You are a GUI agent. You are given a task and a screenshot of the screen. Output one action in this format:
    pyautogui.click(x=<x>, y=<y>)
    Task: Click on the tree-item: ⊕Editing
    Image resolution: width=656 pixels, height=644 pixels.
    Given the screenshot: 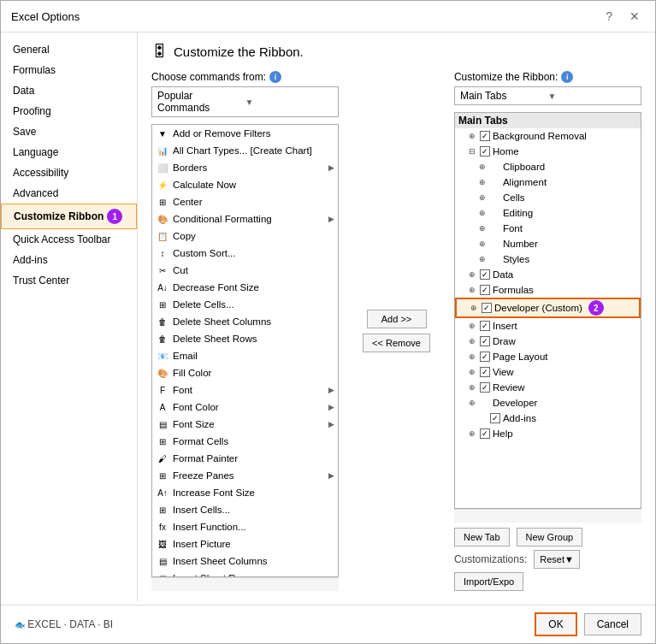 What is the action you would take?
    pyautogui.click(x=547, y=213)
    